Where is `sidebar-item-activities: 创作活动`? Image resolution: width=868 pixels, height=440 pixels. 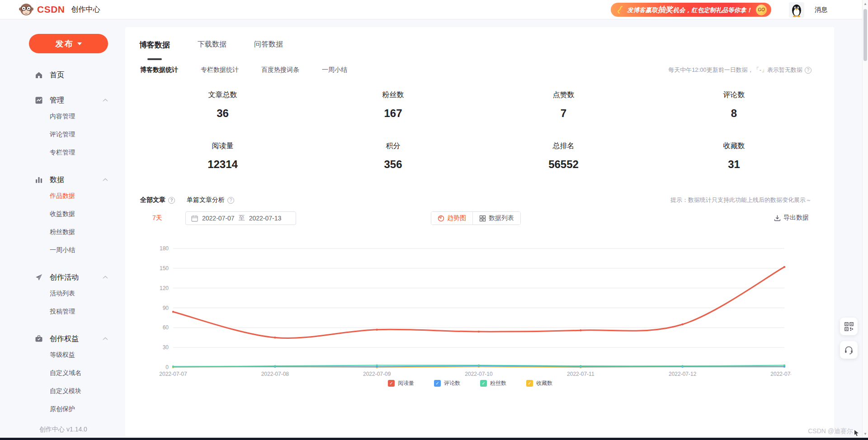 sidebar-item-activities: 创作活动 is located at coordinates (62, 277).